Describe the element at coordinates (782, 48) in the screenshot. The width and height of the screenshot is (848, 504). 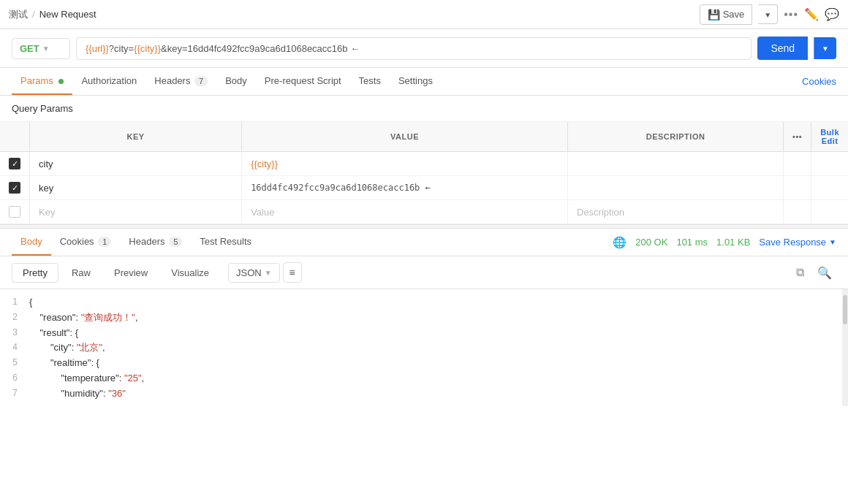
I see `send-button: Send` at that location.